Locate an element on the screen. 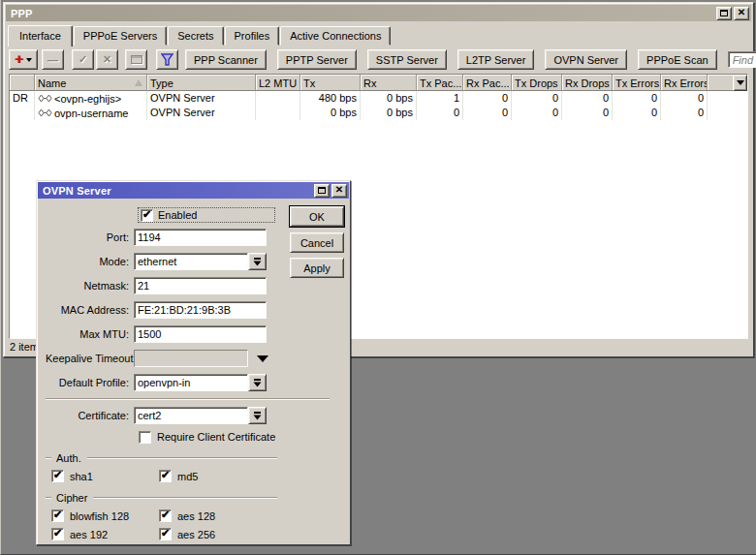 This screenshot has height=555, width=756. mode-dropdown-button is located at coordinates (258, 262).